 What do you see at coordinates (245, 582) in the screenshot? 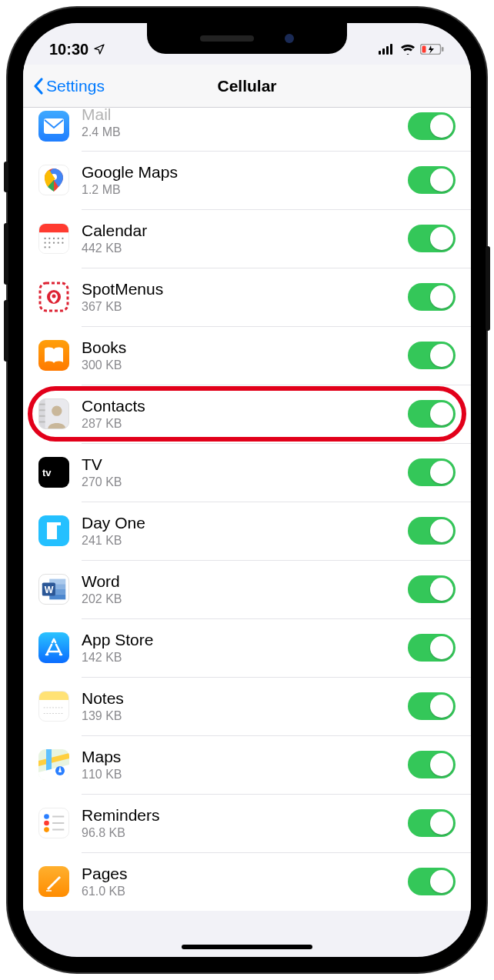
I see `app-name-label: Word` at bounding box center [245, 582].